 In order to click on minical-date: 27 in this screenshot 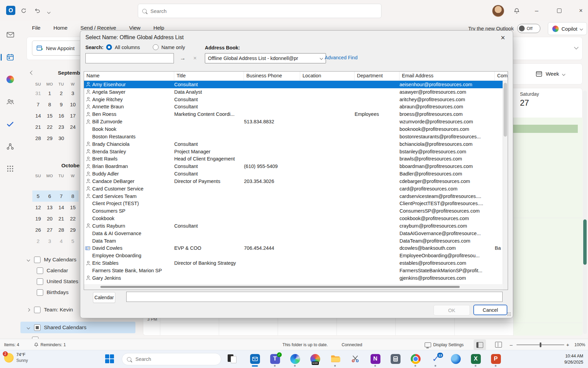, I will do `click(50, 230)`.